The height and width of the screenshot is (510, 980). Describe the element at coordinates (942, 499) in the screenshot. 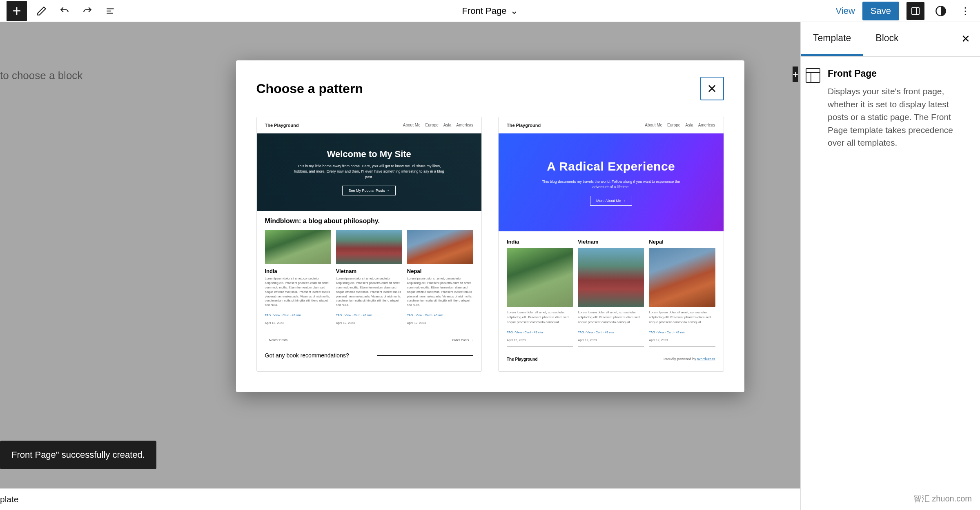

I see `watermark: 智汇 zhuon.com` at that location.